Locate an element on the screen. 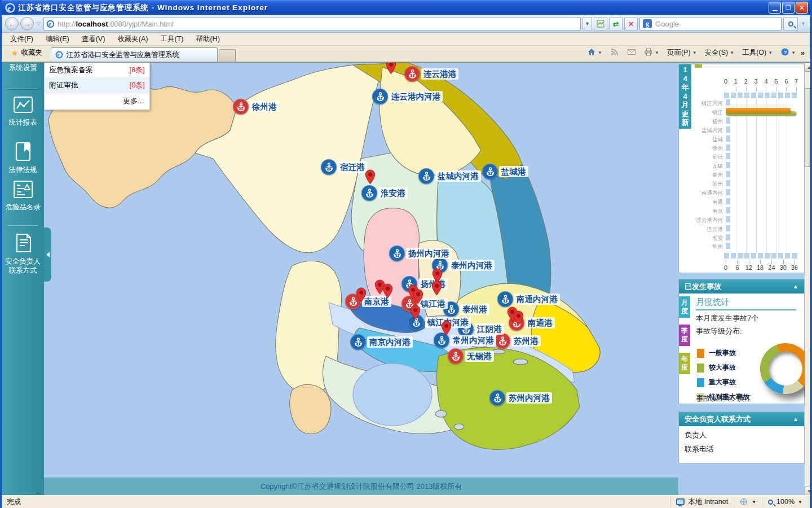  forward-button: → is located at coordinates (27, 24).